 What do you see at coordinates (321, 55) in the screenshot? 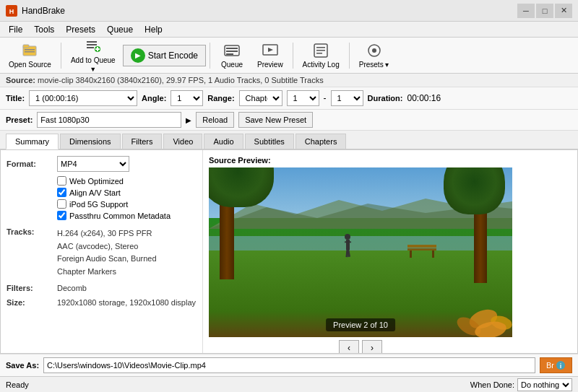
I see `activity-log-button: Activity Log` at bounding box center [321, 55].